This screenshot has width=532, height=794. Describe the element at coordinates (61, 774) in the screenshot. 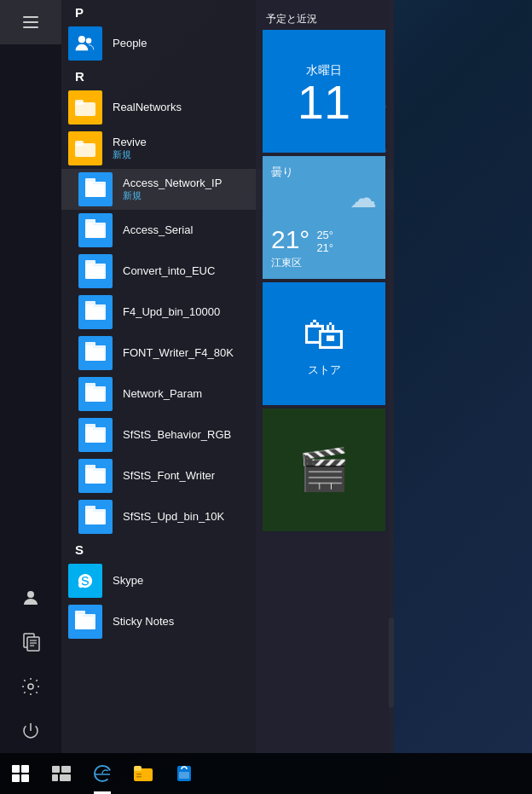

I see `task-view-button` at that location.